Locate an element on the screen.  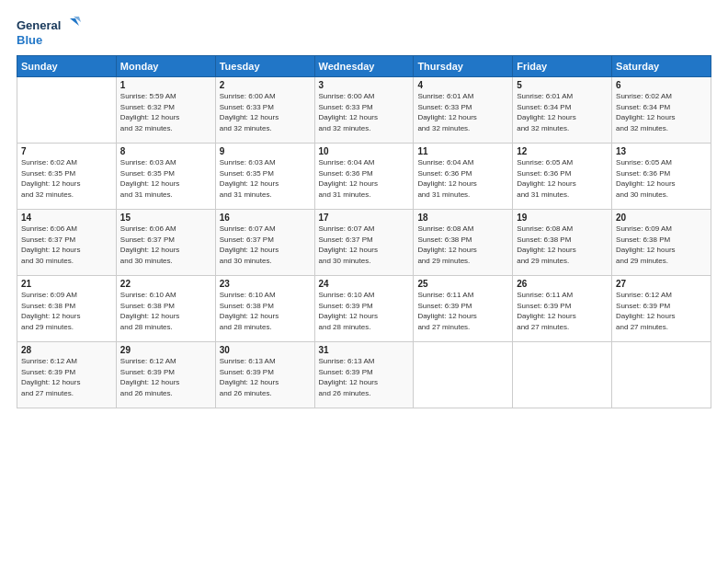
calendar-cell: 8Sunrise: 6:03 AM Sunset: 6:35 PM Daylig… is located at coordinates (165, 177).